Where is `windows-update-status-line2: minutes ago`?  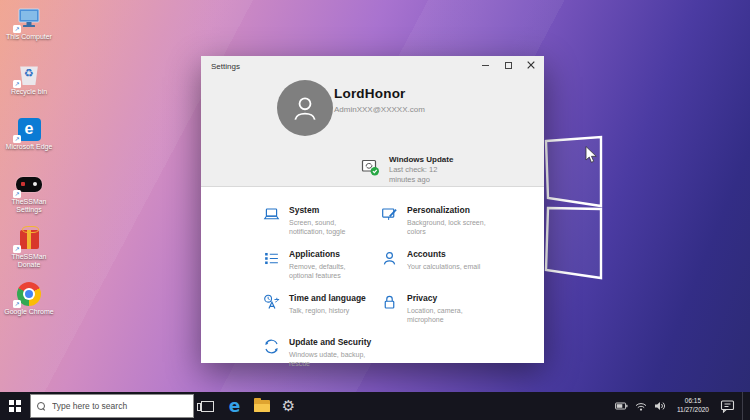 windows-update-status-line2: minutes ago is located at coordinates (421, 180).